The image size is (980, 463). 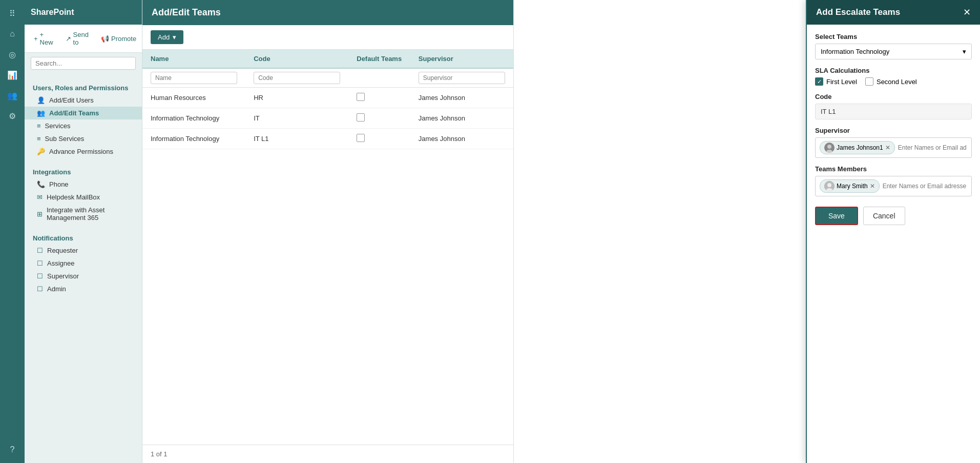 I want to click on supervisor-input-area: James Johnson1 ✕, so click(x=893, y=148).